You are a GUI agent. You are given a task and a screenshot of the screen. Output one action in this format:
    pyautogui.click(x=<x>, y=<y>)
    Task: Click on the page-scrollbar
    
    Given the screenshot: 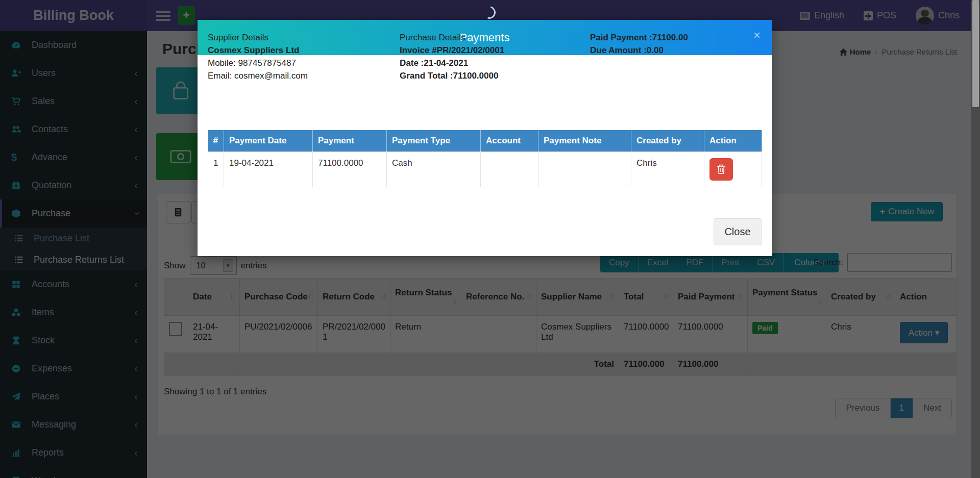 What is the action you would take?
    pyautogui.click(x=976, y=239)
    